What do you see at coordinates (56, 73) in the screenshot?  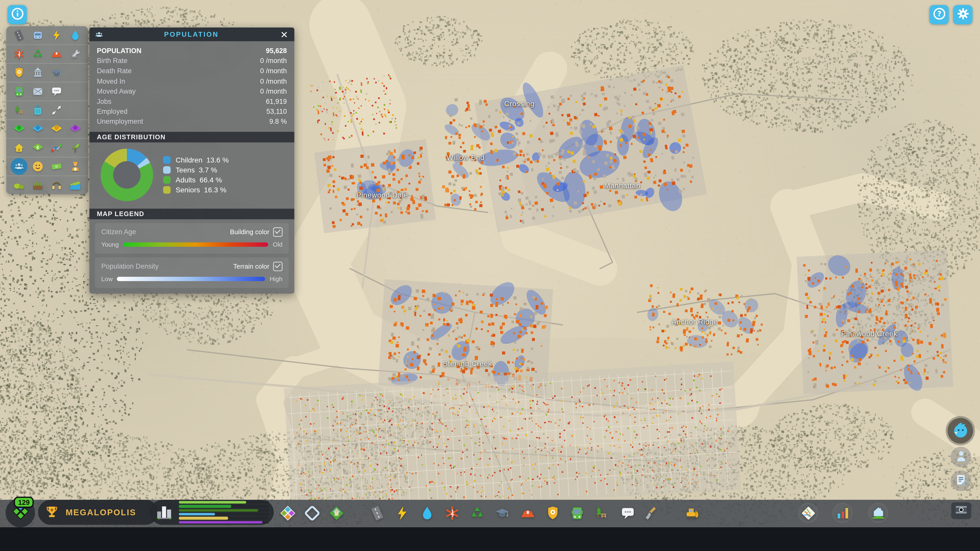 I see `education-icon` at bounding box center [56, 73].